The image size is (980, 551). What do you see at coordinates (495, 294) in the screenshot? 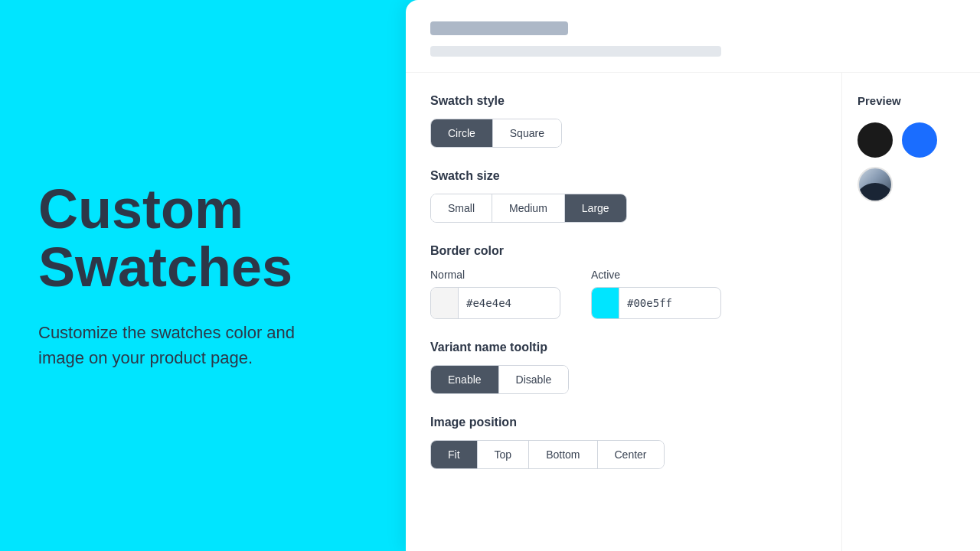
I see `border-color-normal-group: Normal #e4e4e4` at bounding box center [495, 294].